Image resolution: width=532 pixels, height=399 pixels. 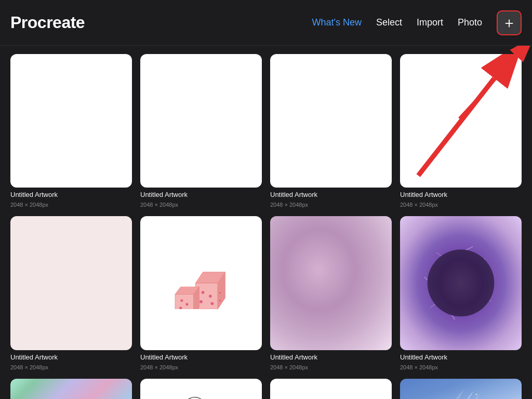 I want to click on swirl-illustration, so click(x=201, y=394).